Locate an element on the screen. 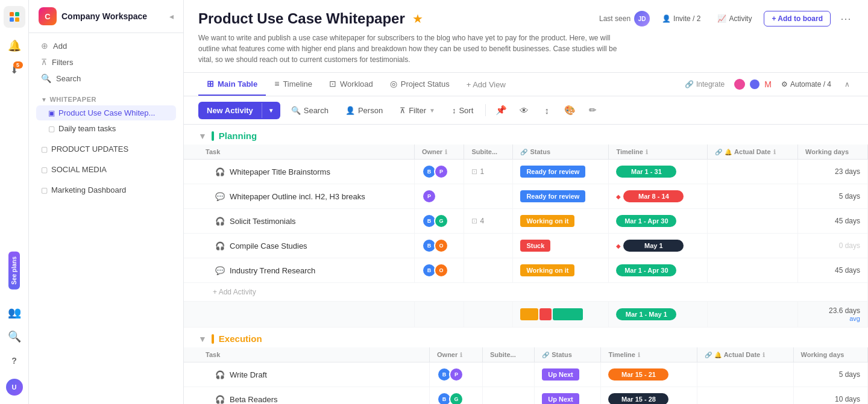 Image resolution: width=868 pixels, height=404 pixels. sort-button: ↕ Sort is located at coordinates (463, 111).